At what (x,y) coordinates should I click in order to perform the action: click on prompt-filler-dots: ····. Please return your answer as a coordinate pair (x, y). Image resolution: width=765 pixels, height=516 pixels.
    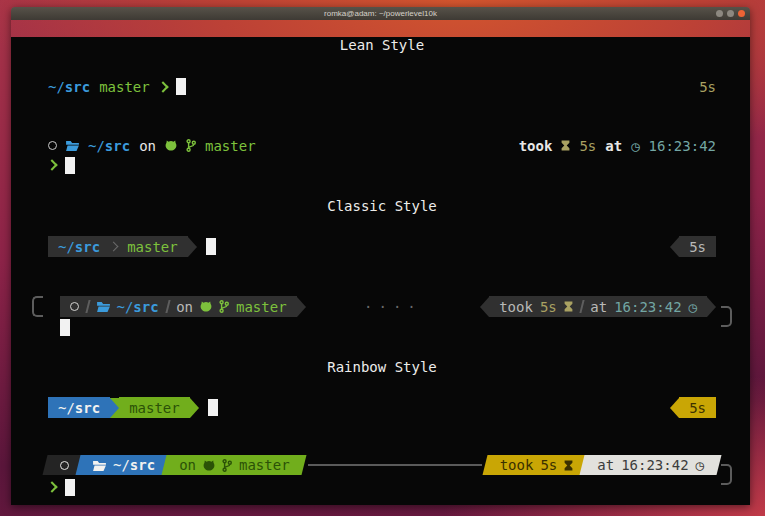
    Looking at the image, I should click on (394, 307).